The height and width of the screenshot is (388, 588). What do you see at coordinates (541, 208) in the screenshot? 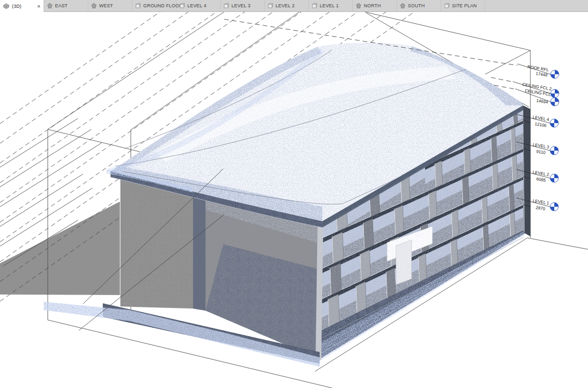
I see `level-elevation-value: 2870` at bounding box center [541, 208].